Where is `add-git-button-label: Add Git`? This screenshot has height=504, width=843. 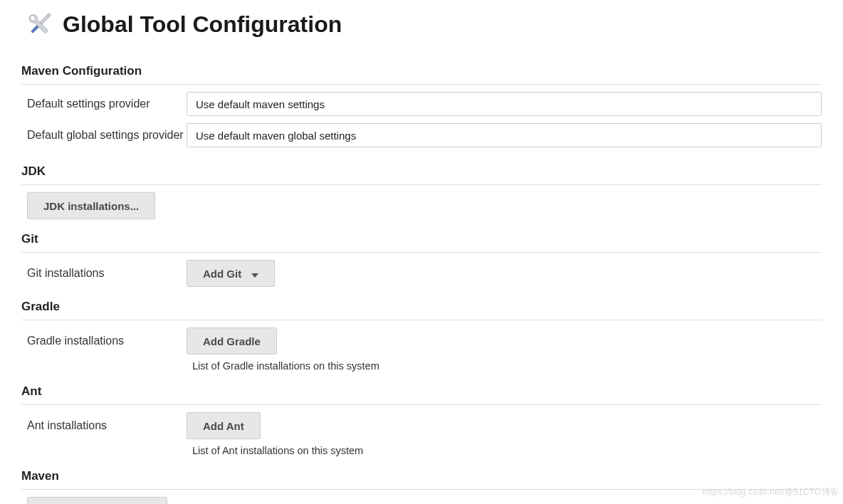 add-git-button-label: Add Git is located at coordinates (222, 273).